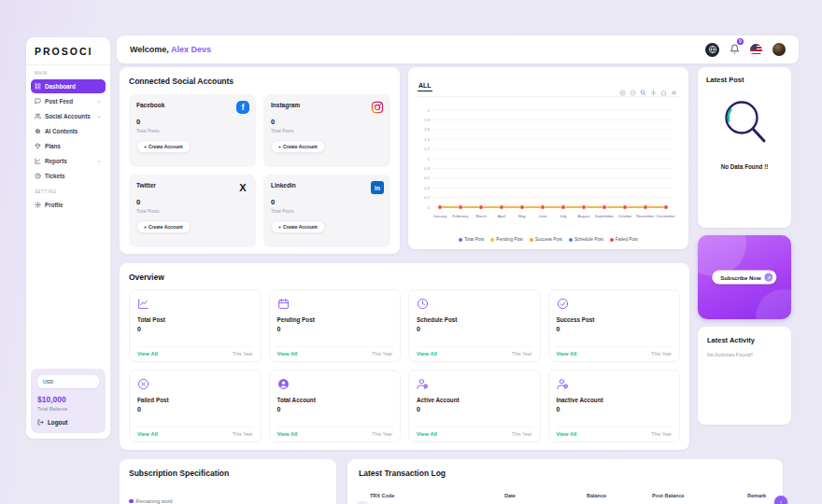 Image resolution: width=822 pixels, height=504 pixels. What do you see at coordinates (68, 146) in the screenshot?
I see `sidebar-item-plans: Plans` at bounding box center [68, 146].